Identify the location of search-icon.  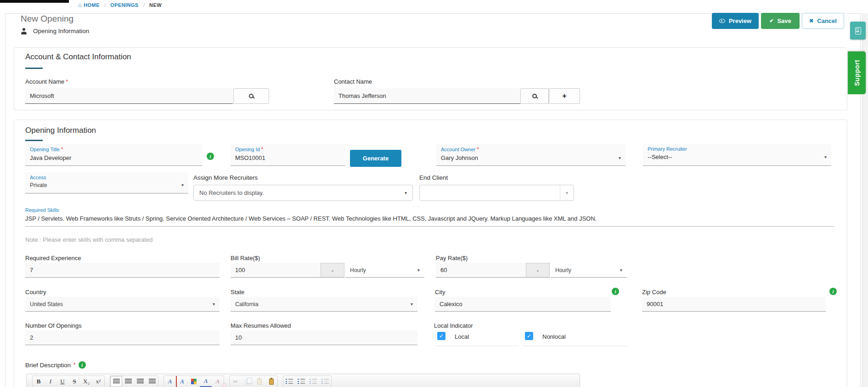
(535, 96).